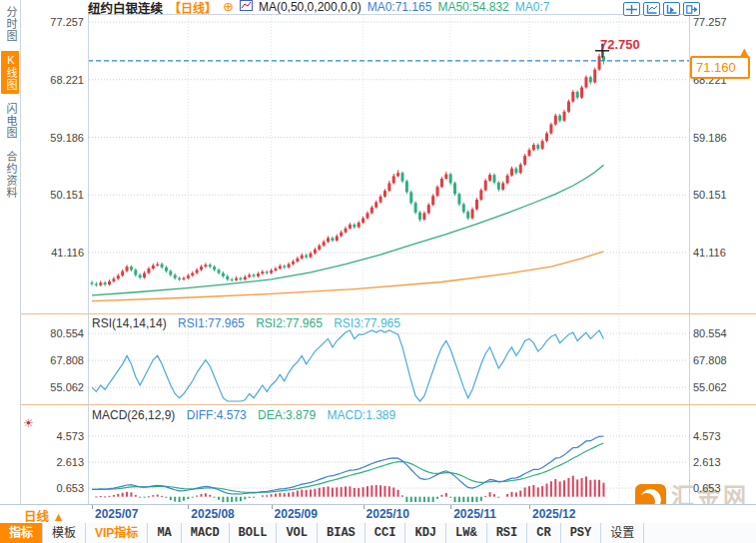 The image size is (756, 543). What do you see at coordinates (385, 533) in the screenshot?
I see `toolbar-tab-cci: CCI` at bounding box center [385, 533].